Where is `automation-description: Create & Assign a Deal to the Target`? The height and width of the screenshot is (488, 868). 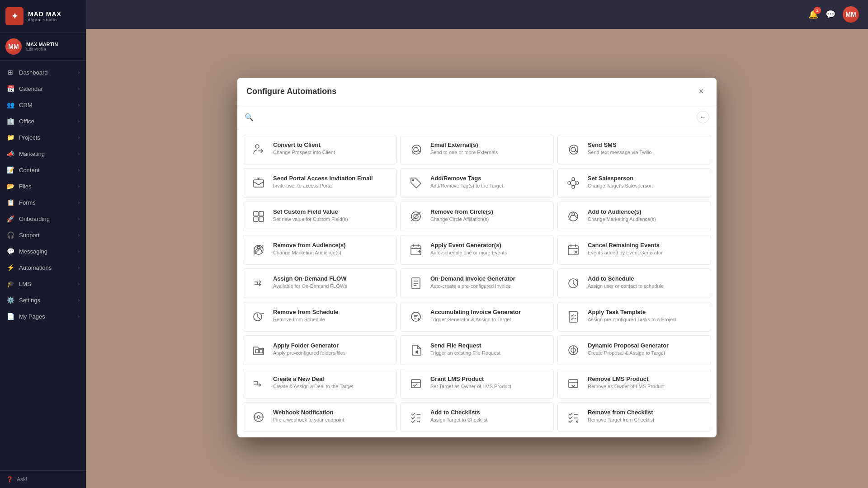
automation-description: Create & Assign a Deal to the Target is located at coordinates (313, 386).